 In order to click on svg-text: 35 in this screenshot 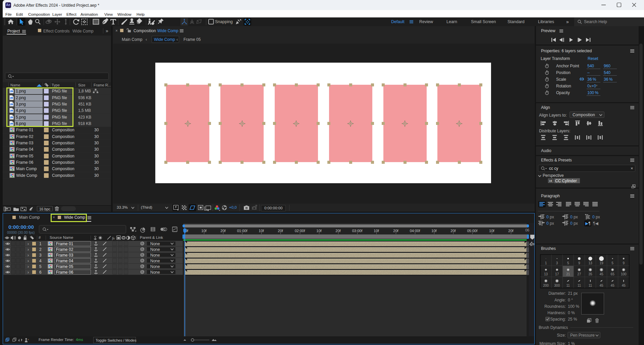, I will do `click(590, 274)`.